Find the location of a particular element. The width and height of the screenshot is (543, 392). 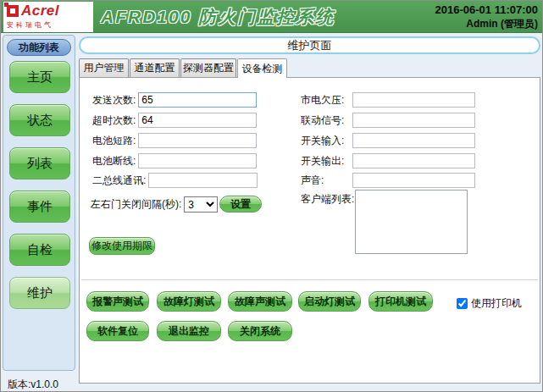

acrel-logo-icon is located at coordinates (13, 11).